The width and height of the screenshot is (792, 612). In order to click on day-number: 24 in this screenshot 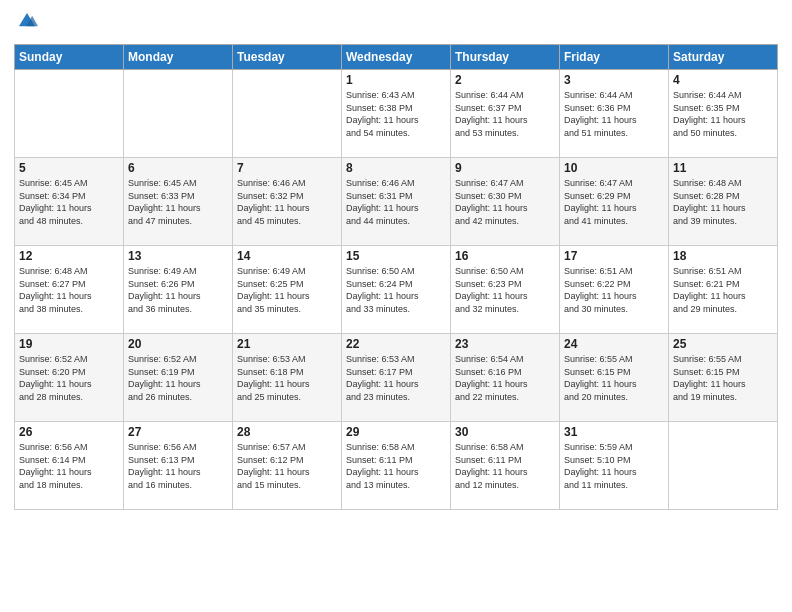, I will do `click(614, 344)`.